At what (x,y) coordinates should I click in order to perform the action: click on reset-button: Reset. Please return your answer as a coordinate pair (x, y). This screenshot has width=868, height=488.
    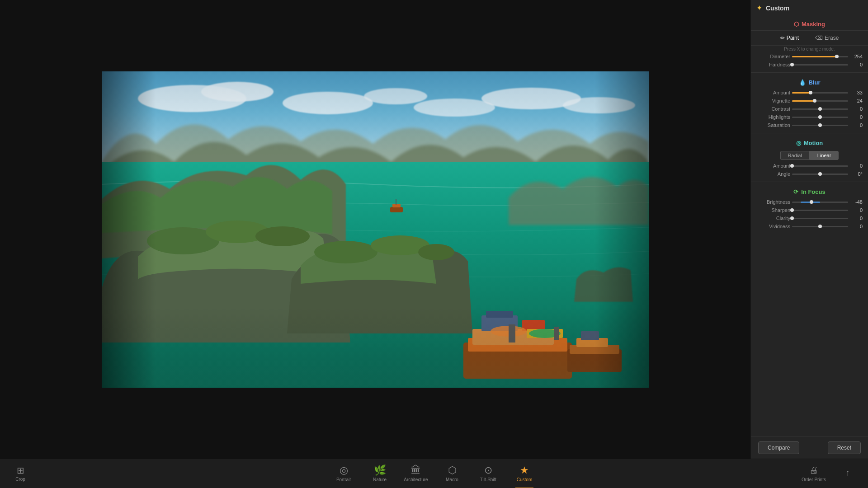
    Looking at the image, I should click on (844, 448).